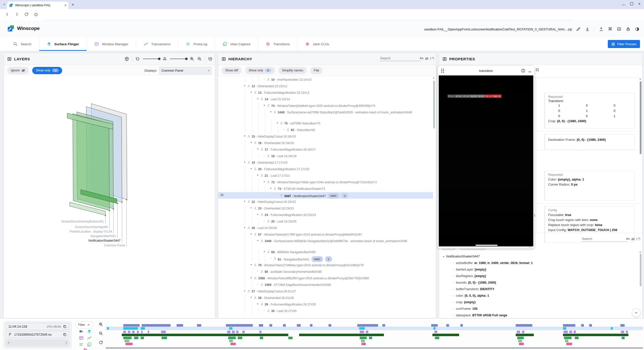 The height and width of the screenshot is (350, 644). I want to click on trace-filter-chip: Filter, so click(85, 325).